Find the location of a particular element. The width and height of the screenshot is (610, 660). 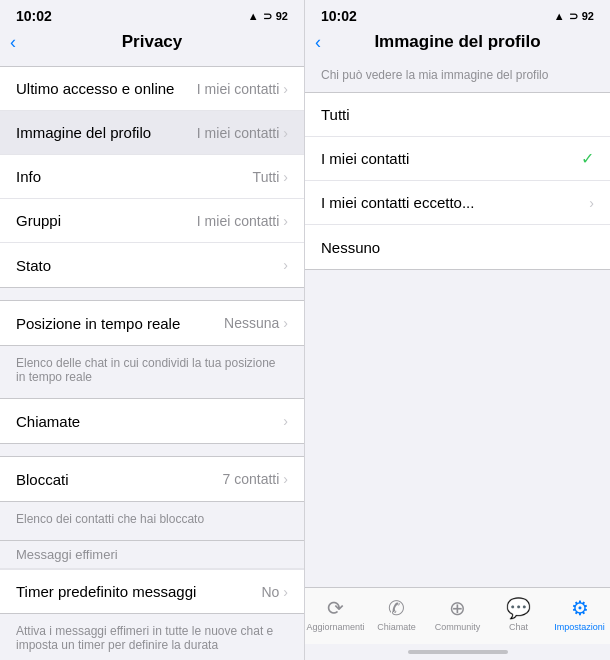

list-item-stato: Stato › is located at coordinates (152, 265).